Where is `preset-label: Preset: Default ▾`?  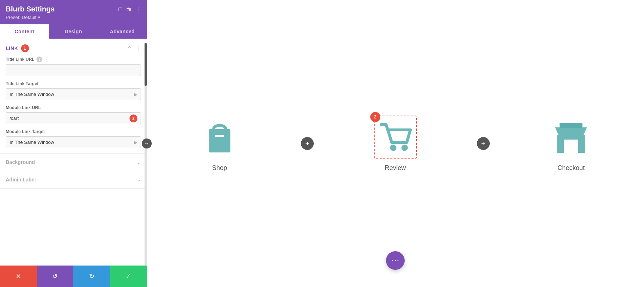 preset-label: Preset: Default ▾ is located at coordinates (73, 17).